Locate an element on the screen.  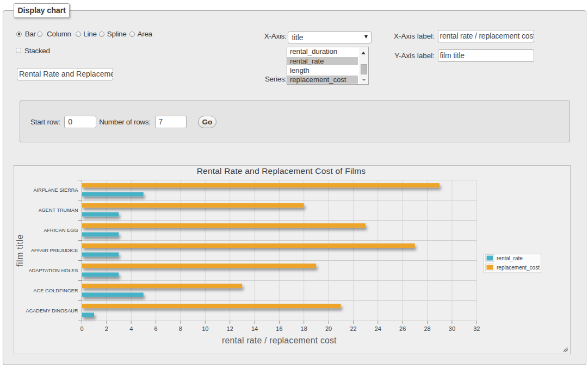
svg-text: 14 is located at coordinates (255, 329).